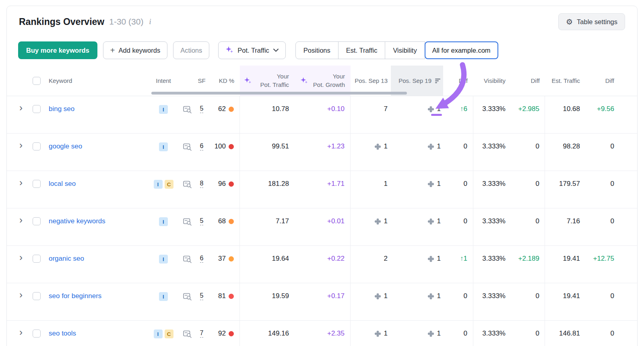  What do you see at coordinates (572, 146) in the screenshot?
I see `est-traffic-value: 98.28` at bounding box center [572, 146].